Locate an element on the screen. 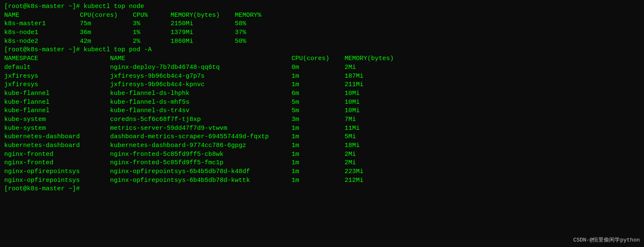 The height and width of the screenshot is (247, 644). terminal-line: kubernetes-dashboard dashboard-metrics-s… is located at coordinates (322, 137).